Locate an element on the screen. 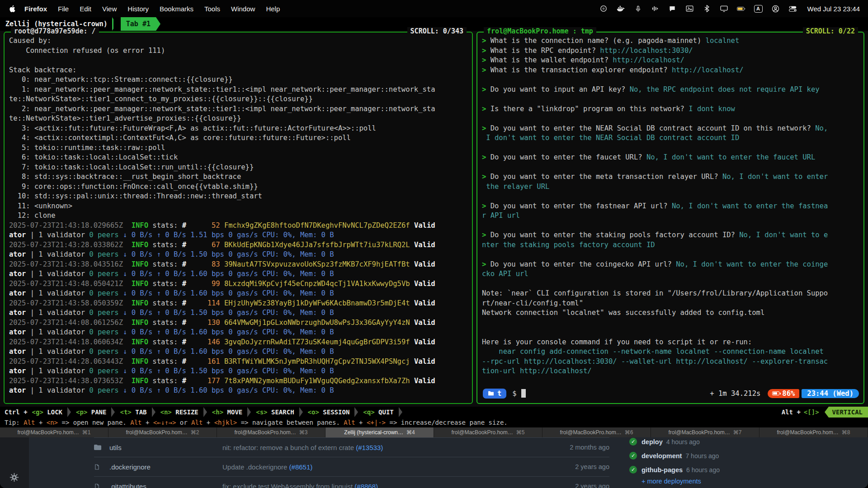 The image size is (868, 488). repo-file-table: utilsnit: refactor: remove a bunch of ex… is located at coordinates (352, 463).